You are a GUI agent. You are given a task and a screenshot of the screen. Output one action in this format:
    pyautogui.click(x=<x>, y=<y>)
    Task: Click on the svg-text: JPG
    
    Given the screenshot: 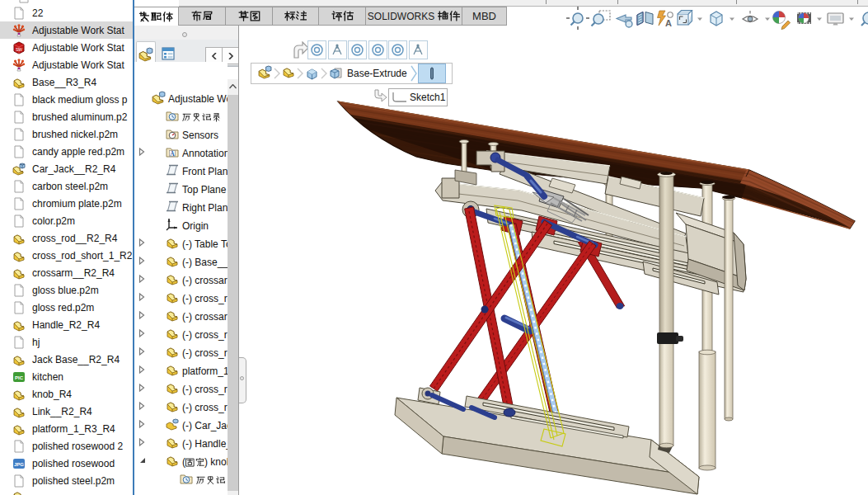 What is the action you would take?
    pyautogui.click(x=19, y=464)
    